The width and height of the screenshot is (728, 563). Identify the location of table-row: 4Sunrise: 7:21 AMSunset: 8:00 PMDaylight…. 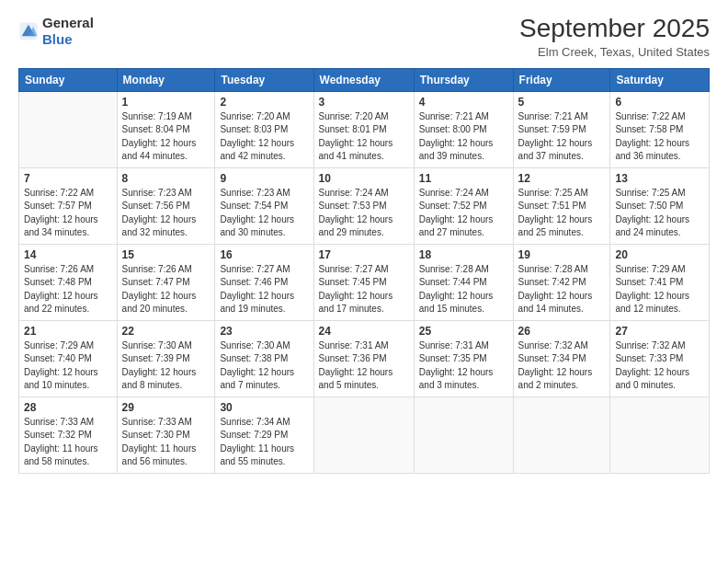
(463, 129).